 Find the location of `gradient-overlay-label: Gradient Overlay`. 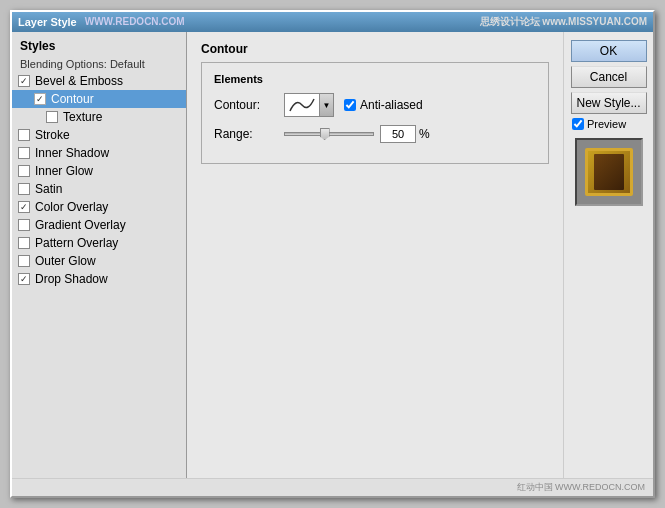

gradient-overlay-label: Gradient Overlay is located at coordinates (80, 225).